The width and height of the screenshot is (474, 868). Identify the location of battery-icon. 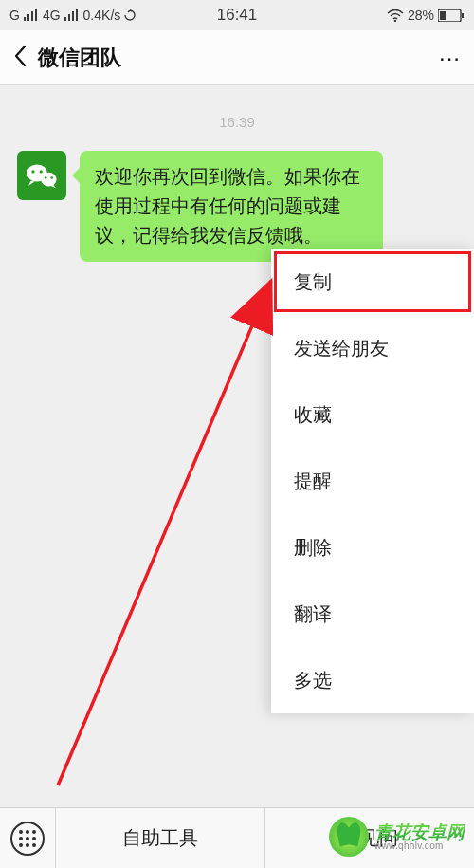
(451, 15).